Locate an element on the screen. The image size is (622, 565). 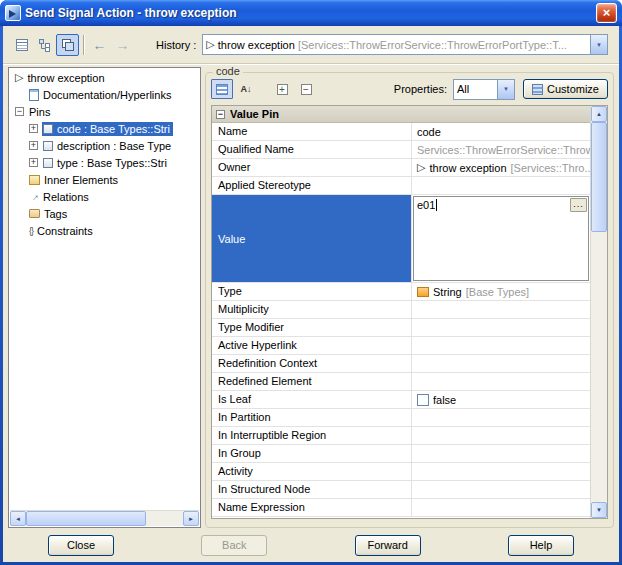
tree-item: Tags is located at coordinates (104, 214).